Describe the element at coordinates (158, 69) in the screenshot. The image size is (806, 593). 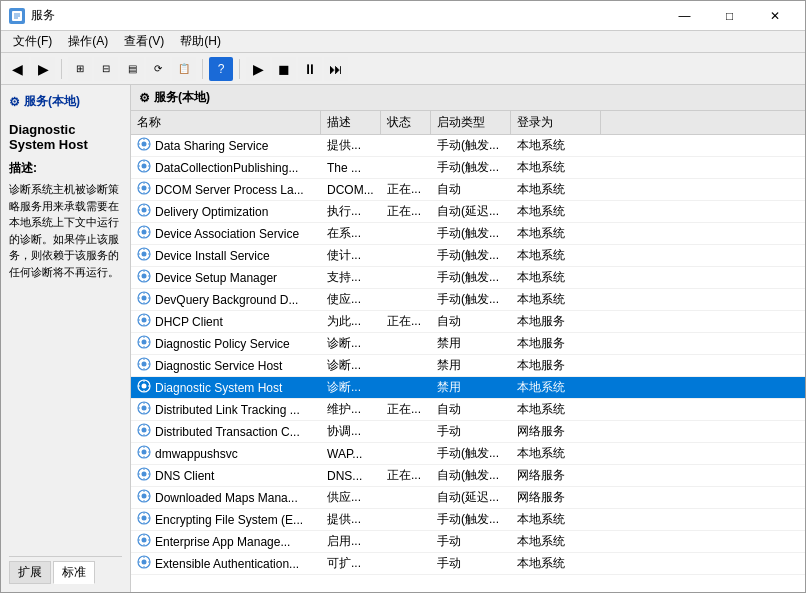
I see `refresh-button: ⟳` at that location.